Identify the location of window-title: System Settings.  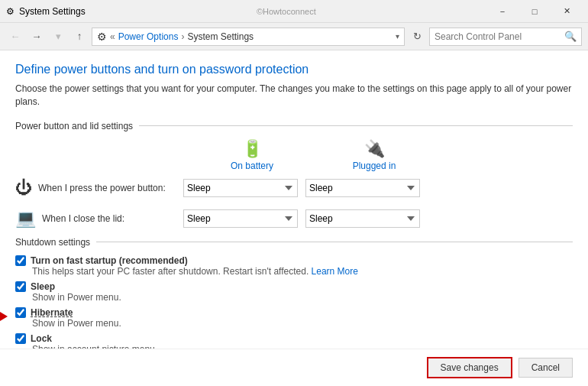
(52, 11).